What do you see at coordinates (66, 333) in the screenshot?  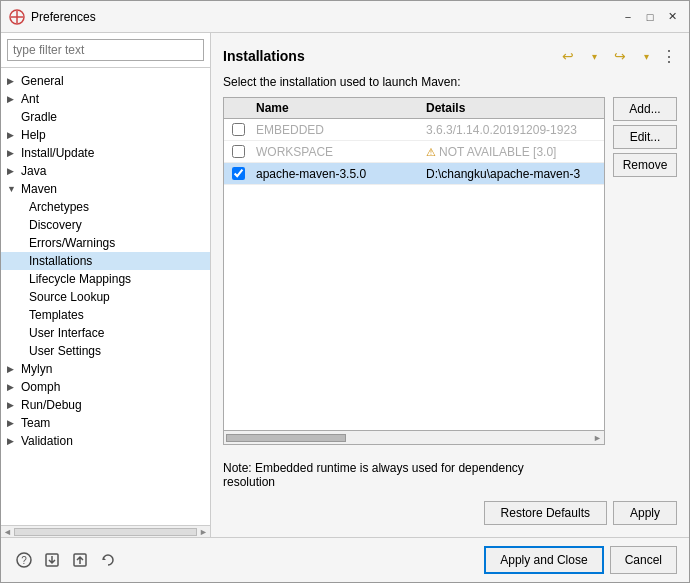 I see `sidebar-item-label: User Interface` at bounding box center [66, 333].